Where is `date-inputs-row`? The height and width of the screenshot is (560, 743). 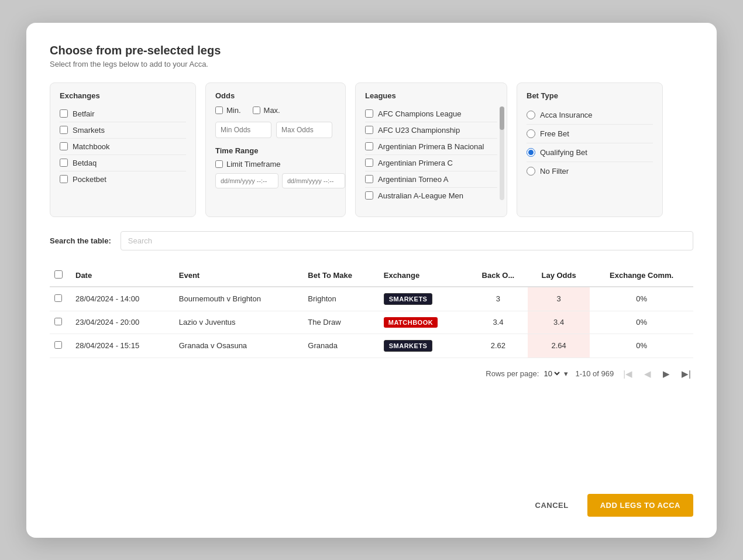
date-inputs-row is located at coordinates (276, 181).